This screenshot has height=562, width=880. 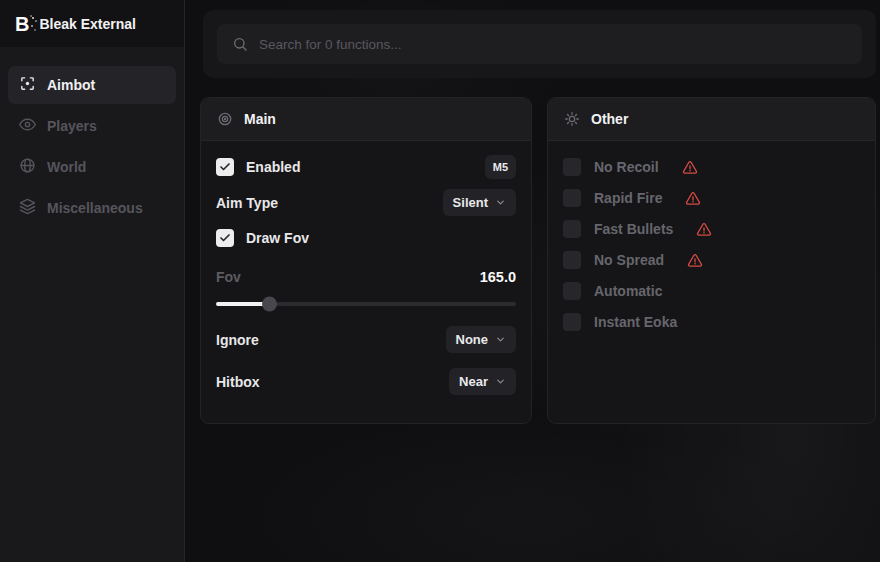 What do you see at coordinates (712, 322) in the screenshot?
I see `instant-eoka-row: Instant Eoka` at bounding box center [712, 322].